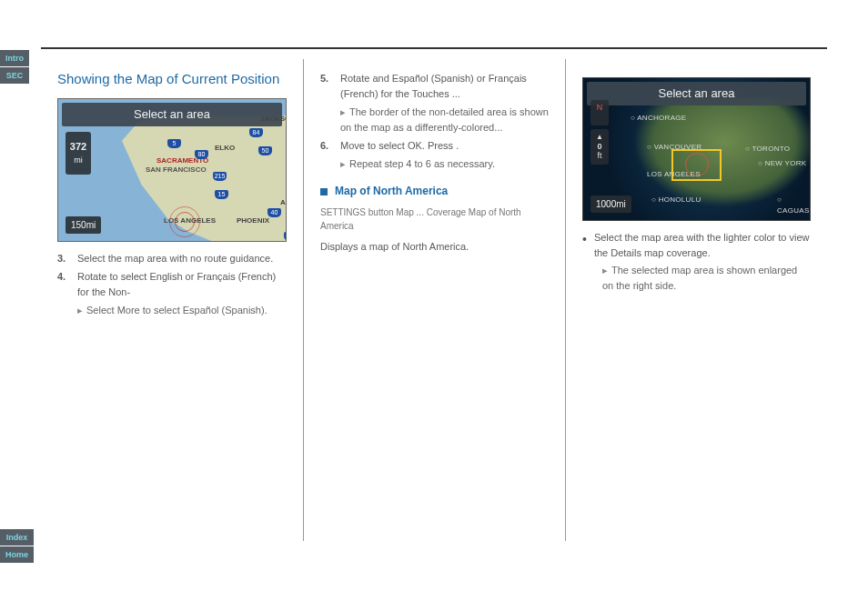 The image size is (868, 591). Describe the element at coordinates (220, 176) in the screenshot. I see `hwy-215: 215` at that location.